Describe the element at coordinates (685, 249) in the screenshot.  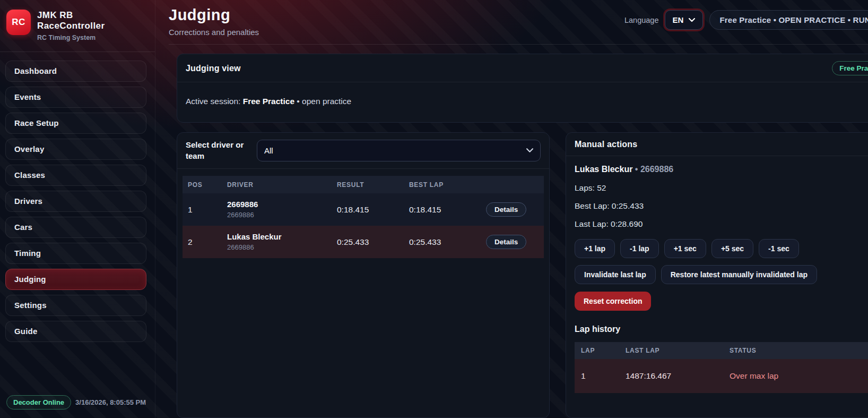
I see `quick-button-plus1-sec: +1 sec` at that location.